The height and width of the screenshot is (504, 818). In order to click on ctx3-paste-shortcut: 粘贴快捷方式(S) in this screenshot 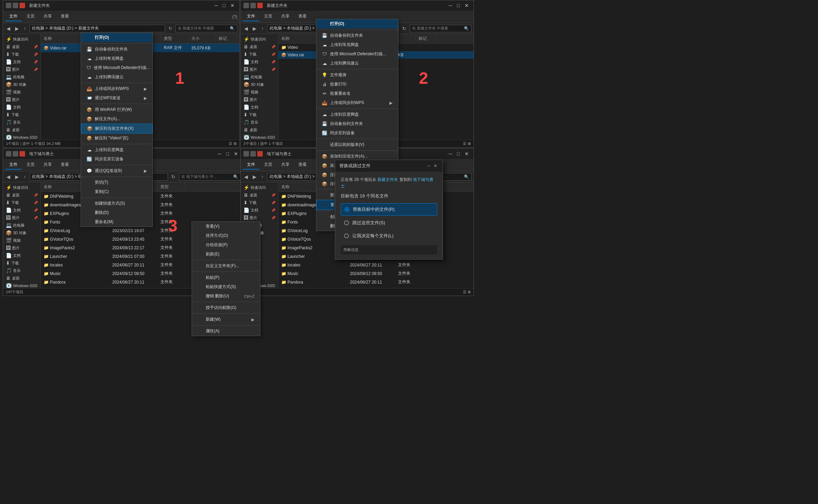, I will do `click(226, 287)`.